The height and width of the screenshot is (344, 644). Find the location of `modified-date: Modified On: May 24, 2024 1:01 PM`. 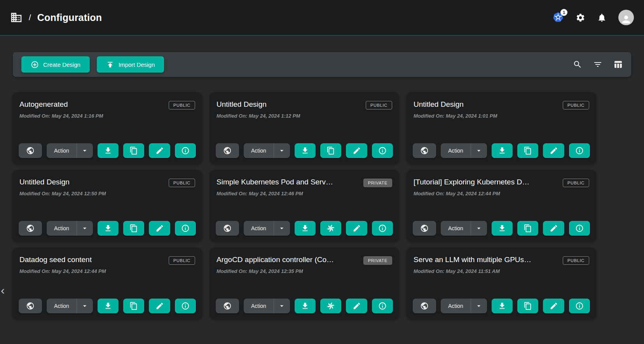

modified-date: Modified On: May 24, 2024 1:01 PM is located at coordinates (501, 116).